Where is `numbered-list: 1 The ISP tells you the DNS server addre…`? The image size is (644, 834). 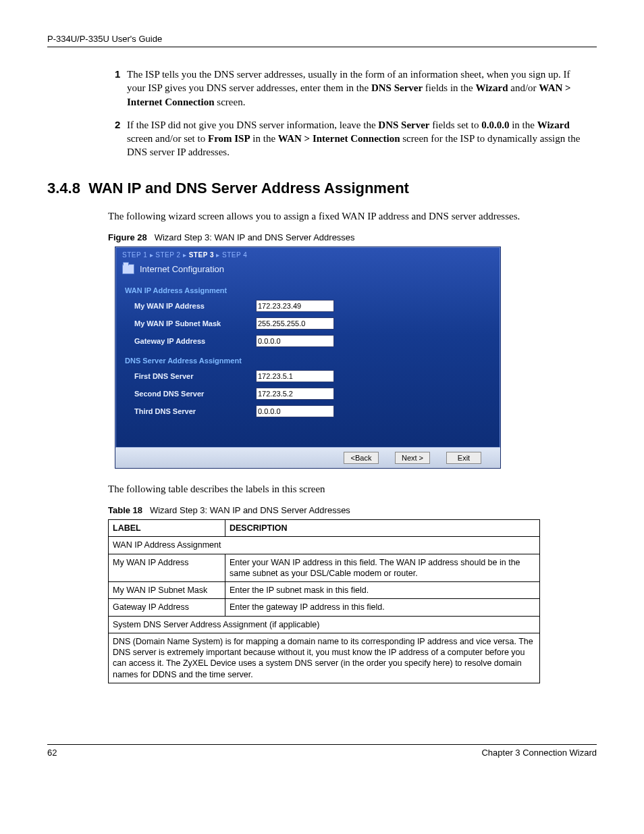 numbered-list: 1 The ISP tells you the DNS server addre… is located at coordinates (349, 113).